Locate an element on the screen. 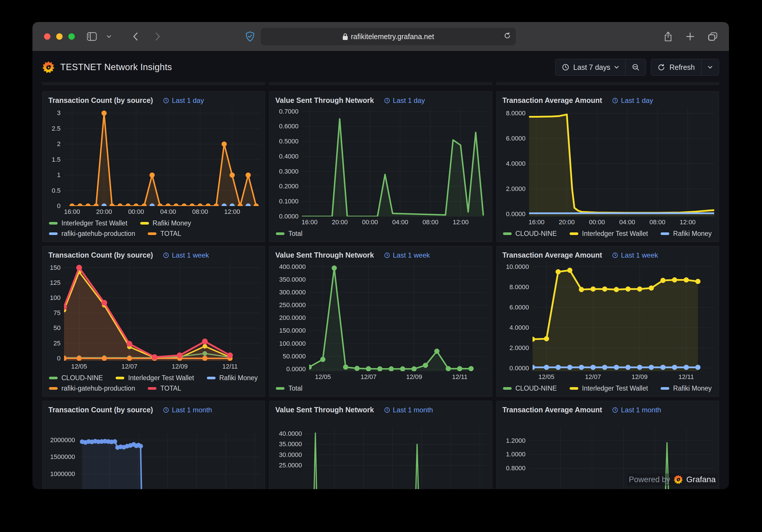 The height and width of the screenshot is (532, 762). y-tick-label: 0.7000 is located at coordinates (286, 112).